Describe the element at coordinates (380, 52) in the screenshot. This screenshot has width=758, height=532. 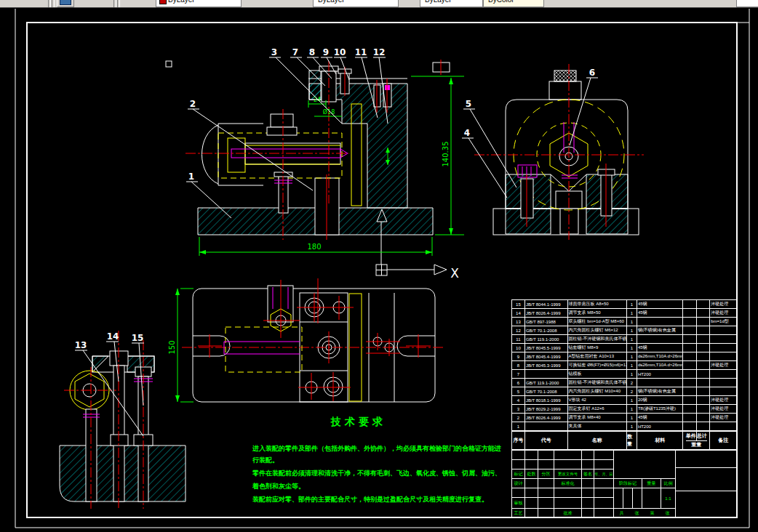
I see `balloon-12: 12` at that location.